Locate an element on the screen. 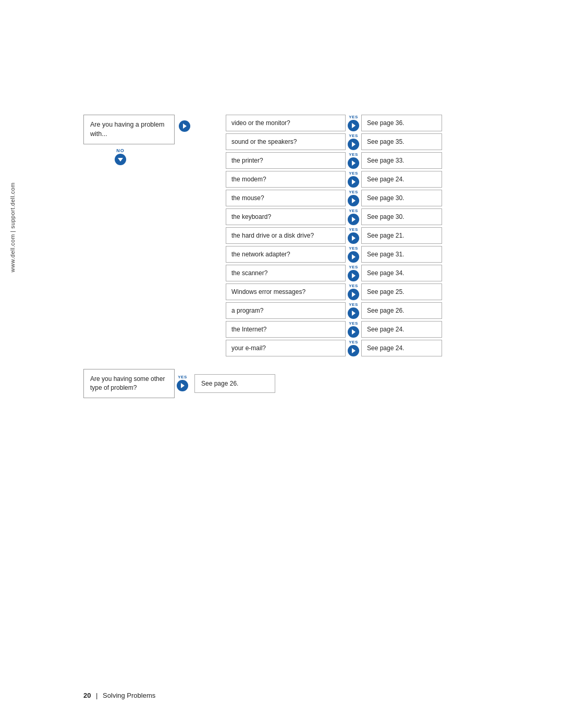  answer-box: See page 31. is located at coordinates (401, 254).